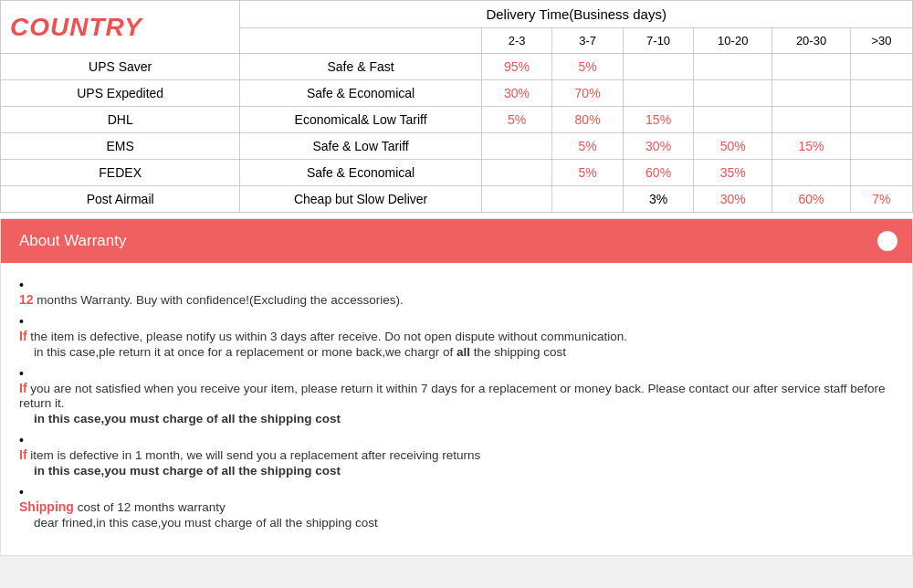 This screenshot has height=588, width=913. I want to click on service-name-cell: EMS, so click(121, 146).